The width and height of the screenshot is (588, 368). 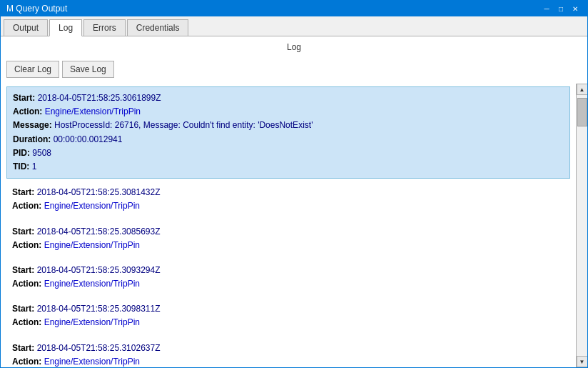 I want to click on log-field-start: Start: 2018-04-05T21:58:25.3085693Z, so click(x=288, y=232).